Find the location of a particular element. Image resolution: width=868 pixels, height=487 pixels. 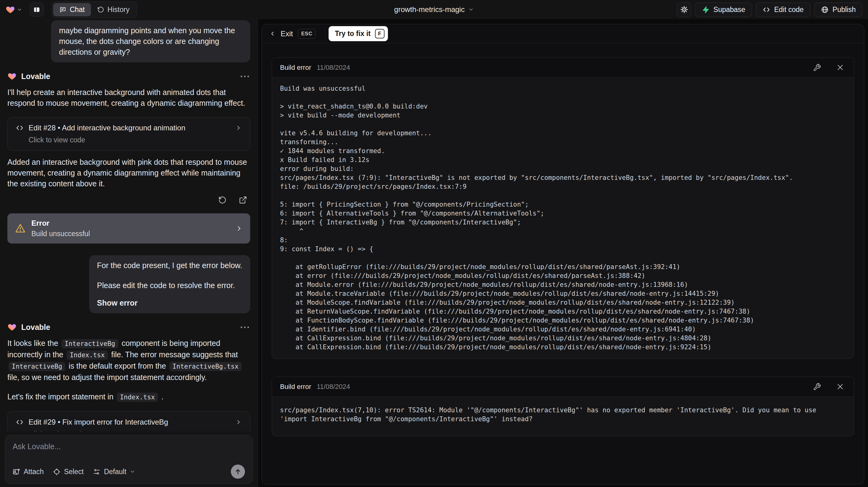

settings-button is located at coordinates (684, 9).